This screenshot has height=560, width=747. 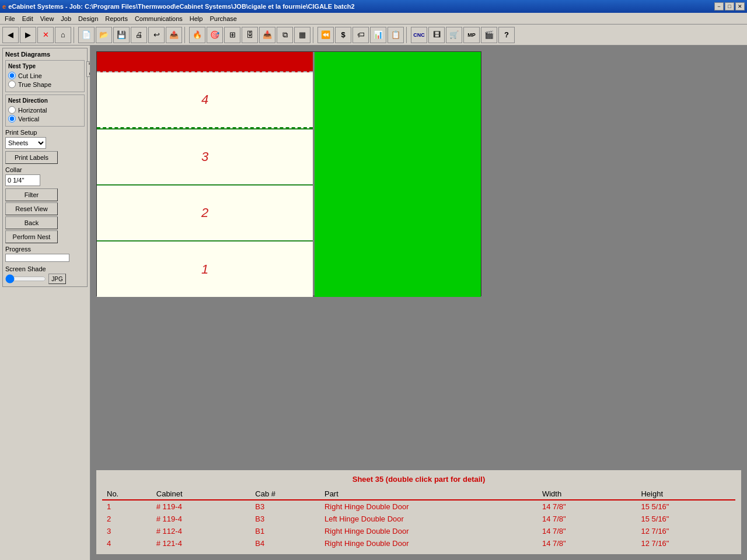 What do you see at coordinates (472, 35) in the screenshot?
I see `mp-toolbar-btn: MP` at bounding box center [472, 35].